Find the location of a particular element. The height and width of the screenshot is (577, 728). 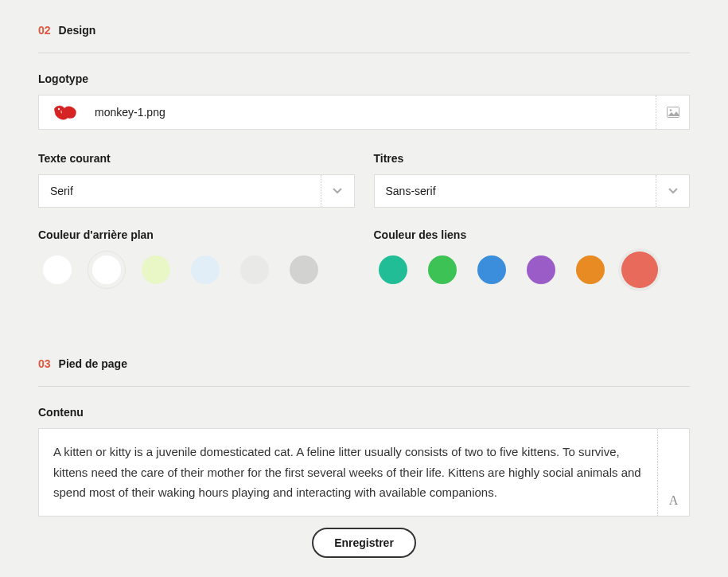

bg-color-swatches is located at coordinates (197, 270).